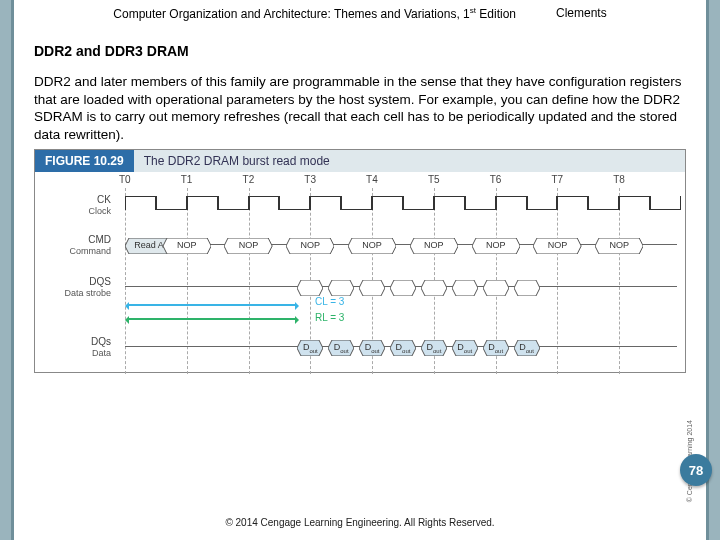  What do you see at coordinates (496, 180) in the screenshot?
I see `tick-label: T6` at bounding box center [496, 180].